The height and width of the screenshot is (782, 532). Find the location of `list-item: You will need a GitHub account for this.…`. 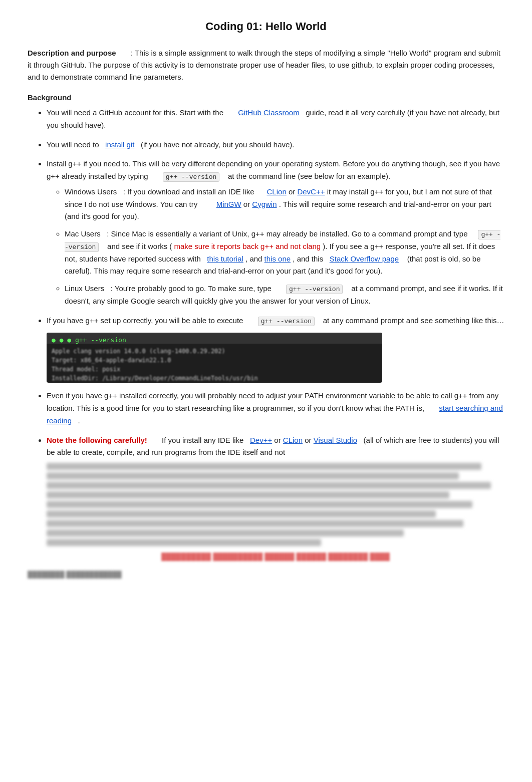

list-item: You will need a GitHub account for this.… is located at coordinates (276, 119).